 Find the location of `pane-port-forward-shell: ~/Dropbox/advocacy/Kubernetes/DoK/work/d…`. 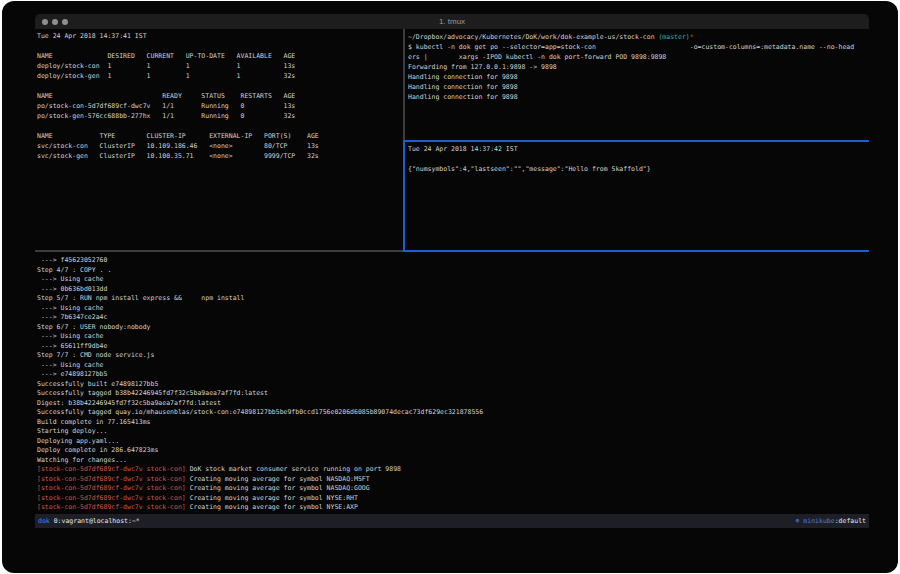

pane-port-forward-shell: ~/Dropbox/advocacy/Kubernetes/DoK/work/d… is located at coordinates (638, 84).